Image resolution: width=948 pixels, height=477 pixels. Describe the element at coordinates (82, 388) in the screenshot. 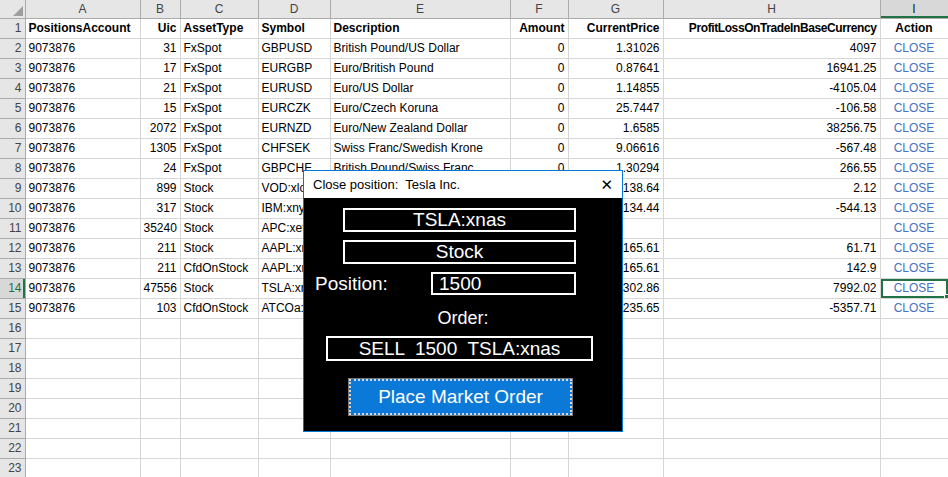

I see `cell-A19` at that location.